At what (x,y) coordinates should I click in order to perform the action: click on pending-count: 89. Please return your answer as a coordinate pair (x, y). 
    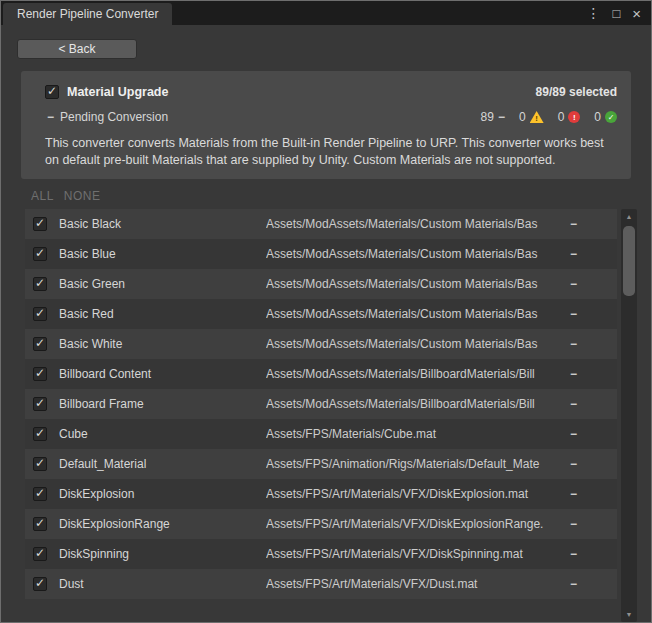
    Looking at the image, I should click on (488, 117).